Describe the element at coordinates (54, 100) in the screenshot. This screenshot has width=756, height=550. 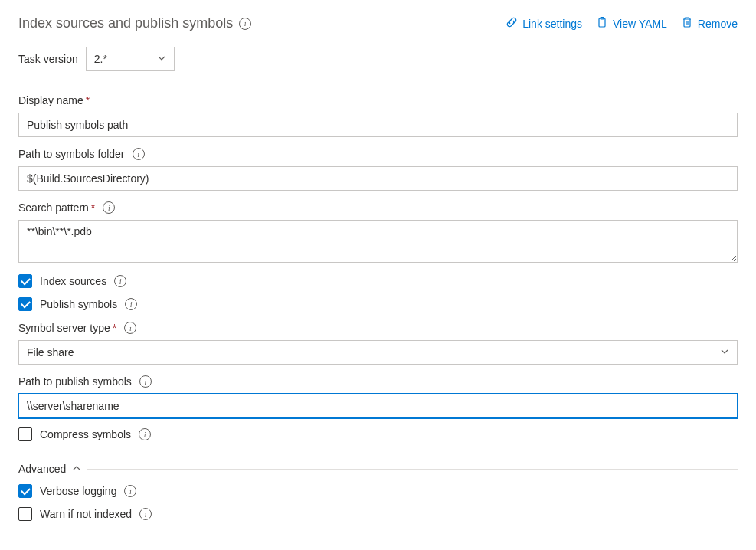
I see `display-name-label: Display name*` at that location.